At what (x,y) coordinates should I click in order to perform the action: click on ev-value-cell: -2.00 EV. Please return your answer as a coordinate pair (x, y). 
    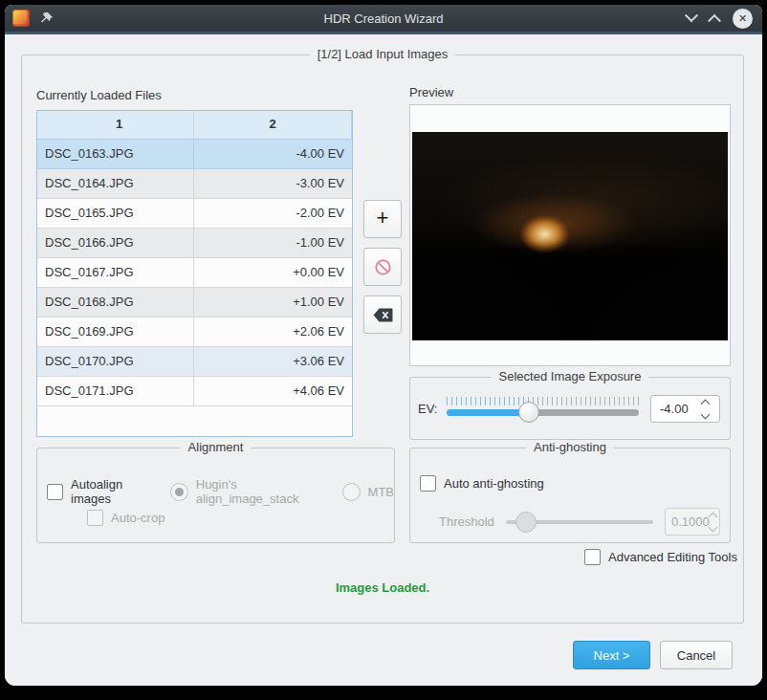
    Looking at the image, I should click on (274, 213).